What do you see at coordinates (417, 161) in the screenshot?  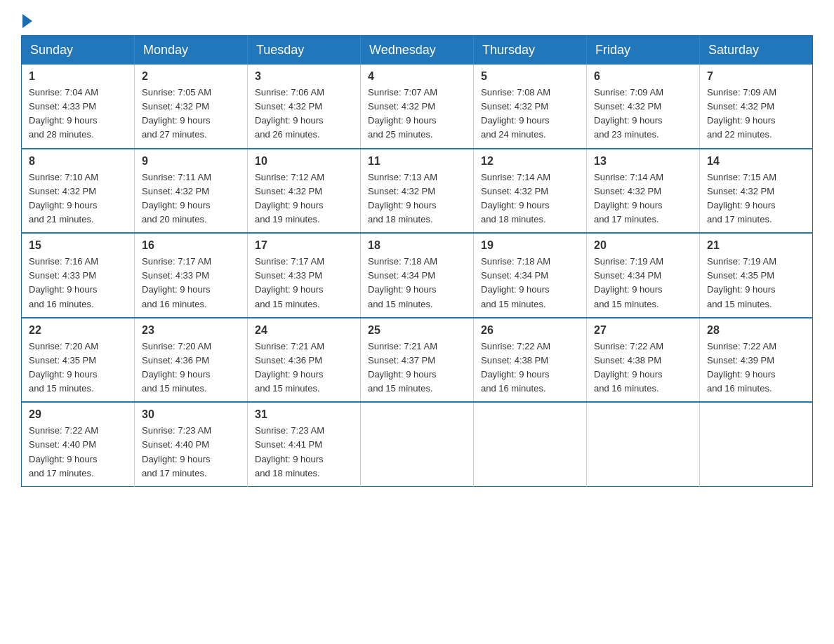 I see `day-number: 11` at bounding box center [417, 161].